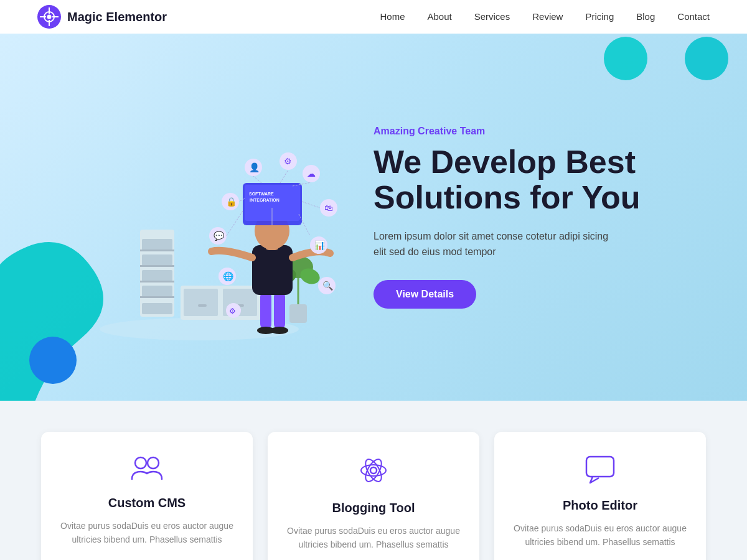 This screenshot has height=560, width=747. I want to click on card-blogging-tool: Blogging Tool Ovitae purus sodaDuis eu e…, so click(374, 496).